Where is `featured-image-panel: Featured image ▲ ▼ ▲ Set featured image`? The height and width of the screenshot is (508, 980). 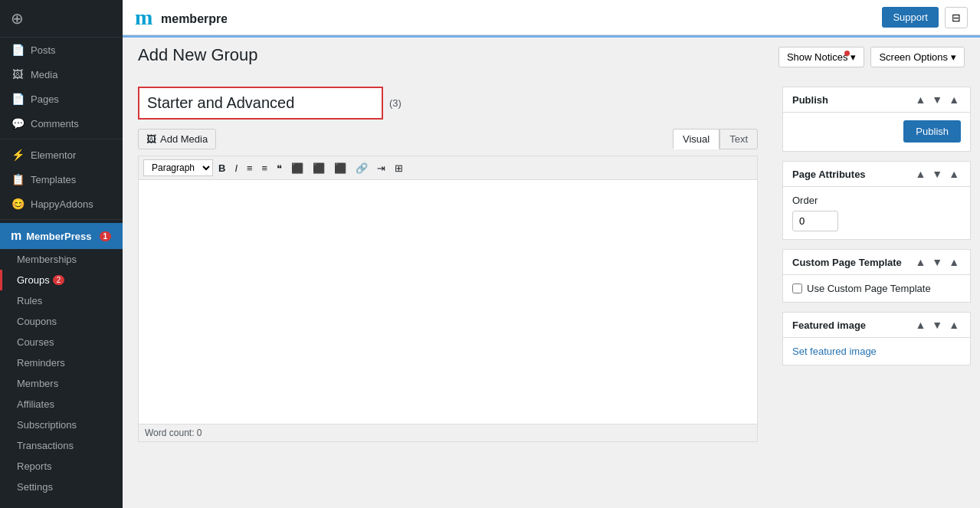
featured-image-panel: Featured image ▲ ▼ ▲ Set featured image is located at coordinates (877, 339).